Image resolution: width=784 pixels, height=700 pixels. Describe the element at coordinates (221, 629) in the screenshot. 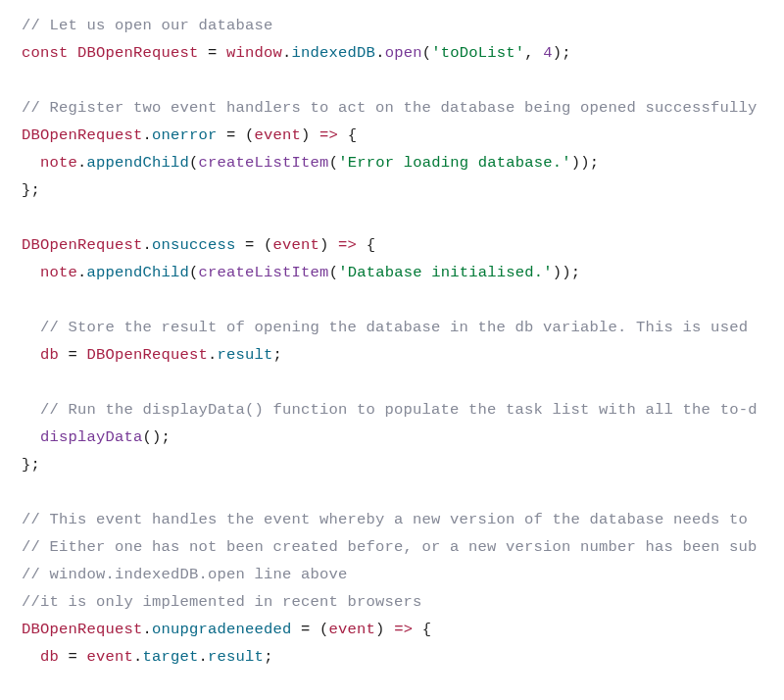

I see `code-token-pr: onupgradeneeded` at that location.